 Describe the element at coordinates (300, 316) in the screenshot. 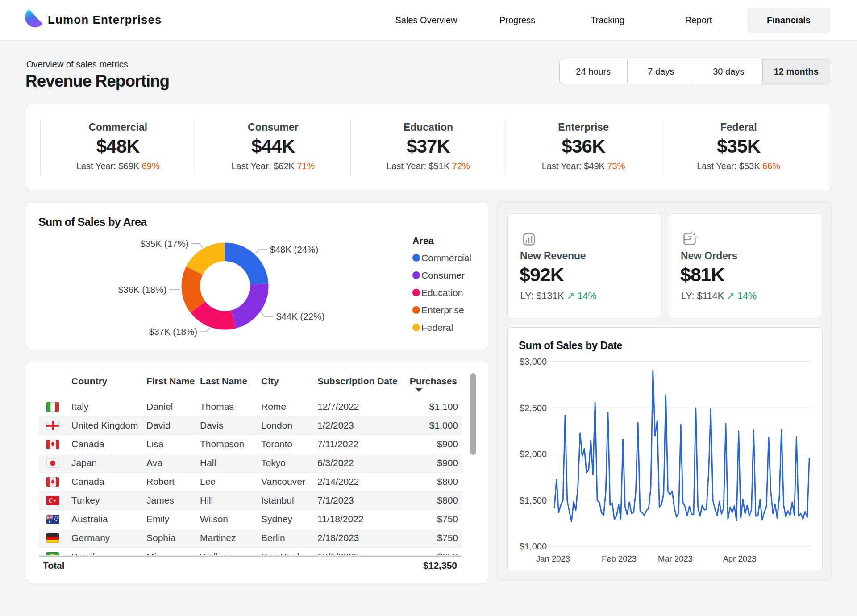

I see `svg-text: $44K (22%)` at that location.